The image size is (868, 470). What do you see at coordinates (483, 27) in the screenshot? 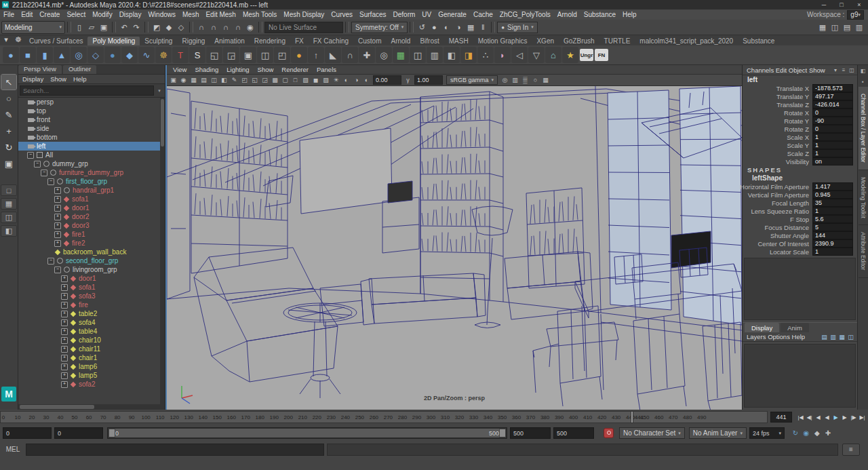
I see `pause-icon: ‖` at bounding box center [483, 27].